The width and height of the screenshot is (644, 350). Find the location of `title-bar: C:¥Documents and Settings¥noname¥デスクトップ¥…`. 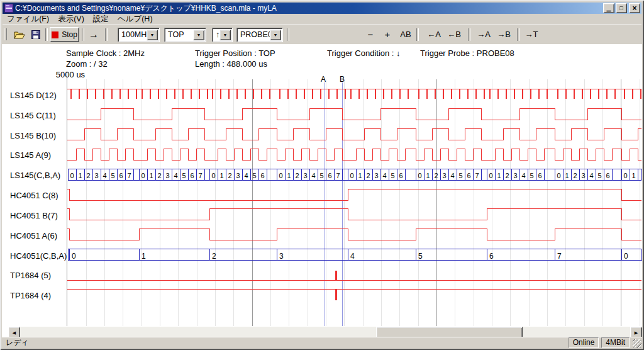

title-bar: C:¥Documents and Settings¥noname¥デスクトップ¥… is located at coordinates (322, 8).